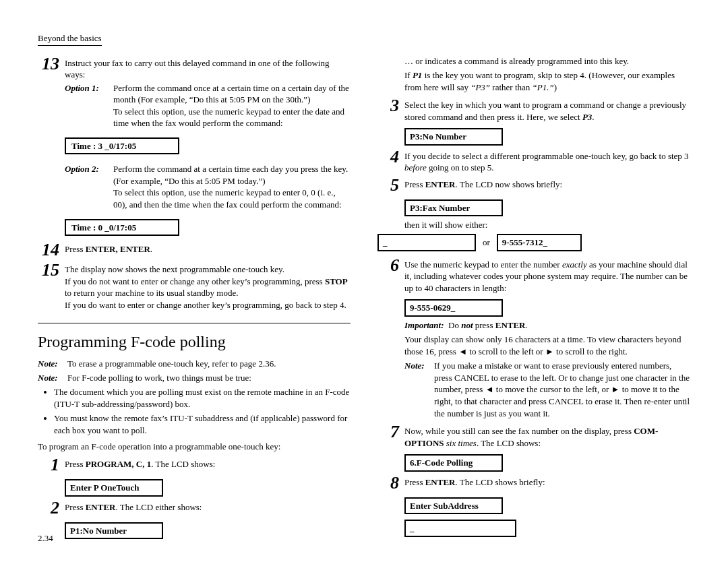  I want to click on step-14-key: ENTER, ENTER, so click(118, 249).